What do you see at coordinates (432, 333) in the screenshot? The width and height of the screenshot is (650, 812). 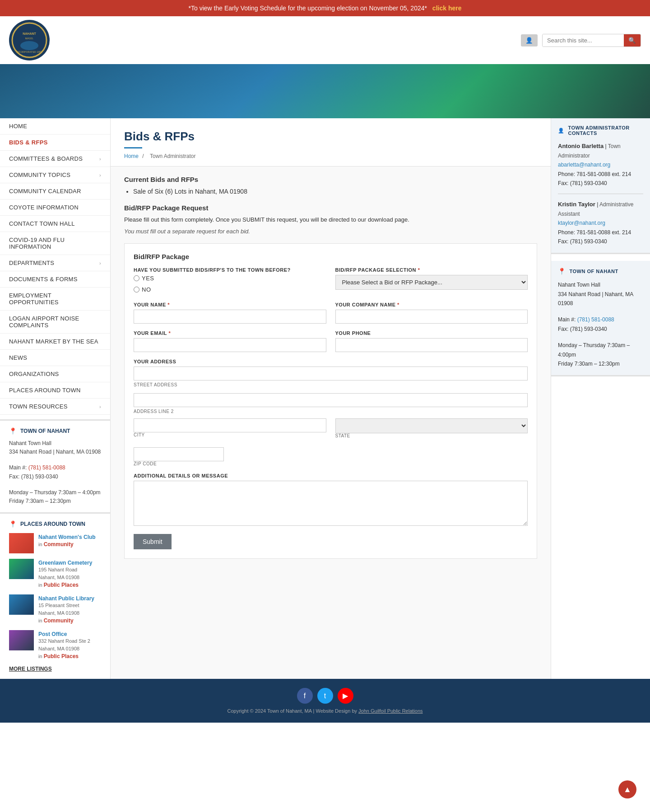 I see `phone-label: YOUR PHONE` at bounding box center [432, 333].